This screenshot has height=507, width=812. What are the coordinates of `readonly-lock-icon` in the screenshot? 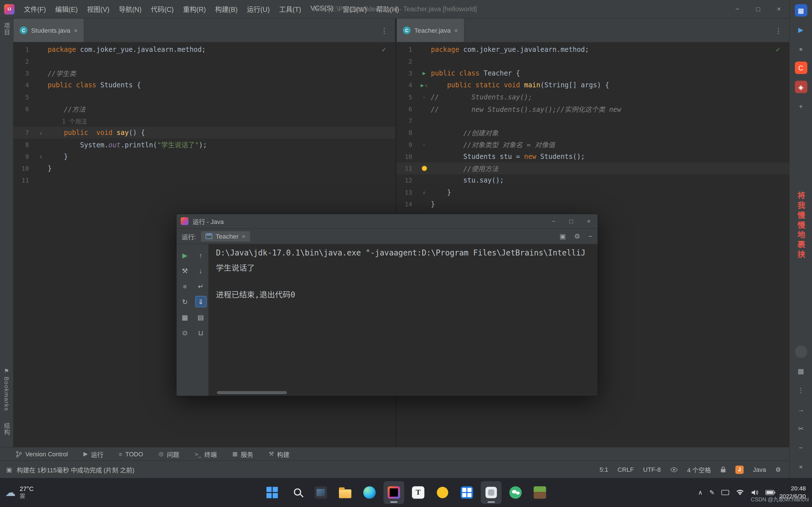 It's located at (723, 469).